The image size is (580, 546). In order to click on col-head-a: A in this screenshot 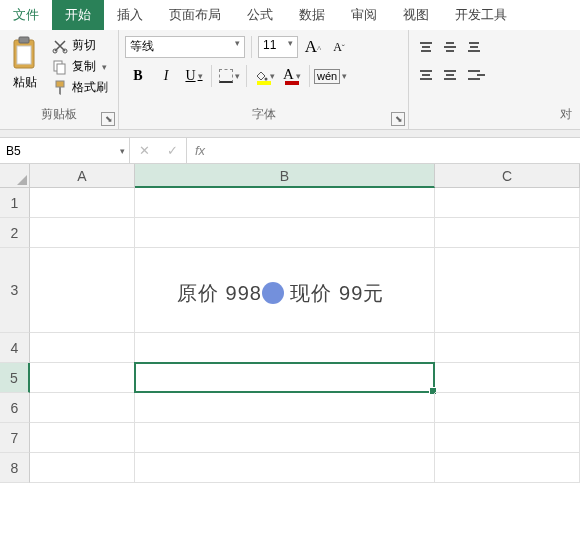, I will do `click(82, 176)`.